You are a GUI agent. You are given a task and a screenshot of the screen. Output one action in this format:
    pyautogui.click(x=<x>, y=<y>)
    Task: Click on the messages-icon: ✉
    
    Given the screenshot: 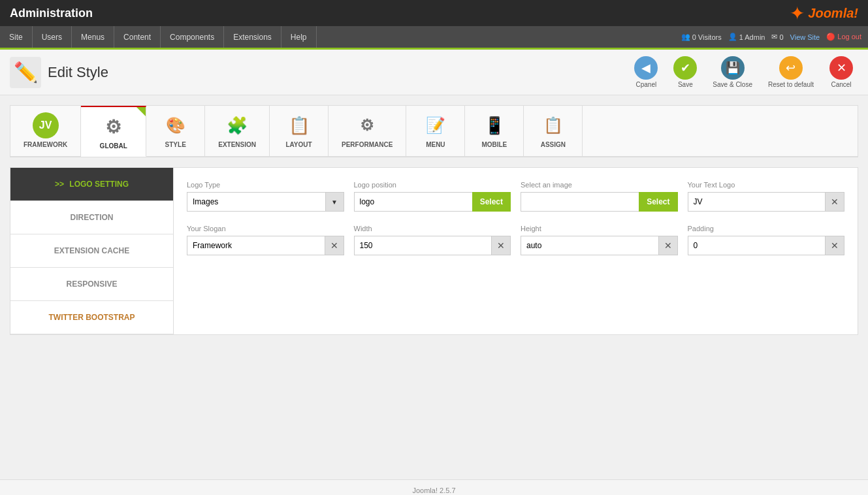 What is the action you would take?
    pyautogui.click(x=775, y=37)
    